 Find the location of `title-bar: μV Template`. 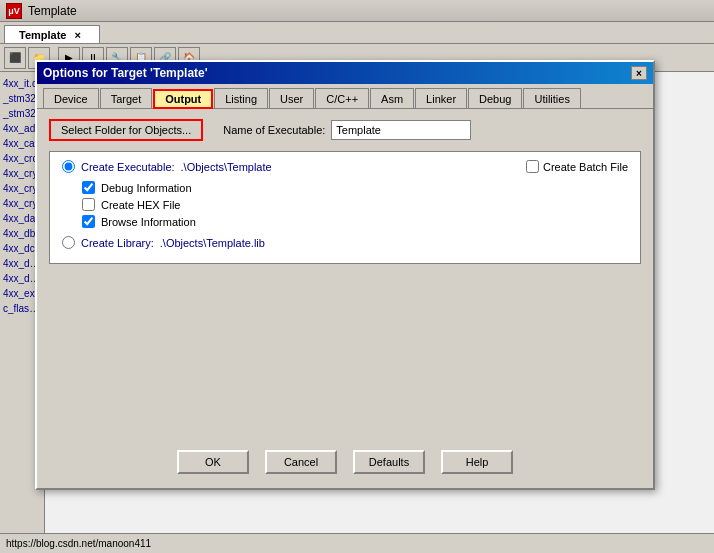

title-bar: μV Template is located at coordinates (357, 11).